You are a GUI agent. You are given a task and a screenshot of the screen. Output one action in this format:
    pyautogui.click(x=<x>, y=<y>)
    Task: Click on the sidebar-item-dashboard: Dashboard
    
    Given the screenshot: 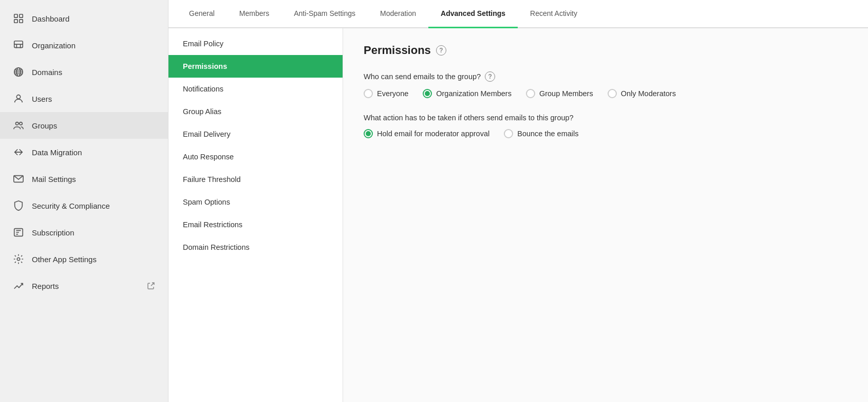 What is the action you would take?
    pyautogui.click(x=84, y=19)
    